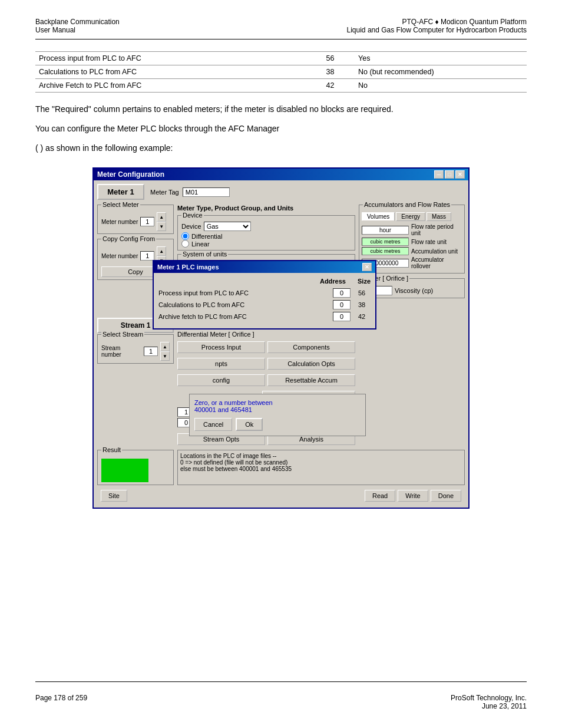 This screenshot has height=728, width=562. Describe the element at coordinates (437, 26) in the screenshot. I see `header-right: PTQ-AFC ♦ Modicon Quantum Platform Liqui…` at that location.